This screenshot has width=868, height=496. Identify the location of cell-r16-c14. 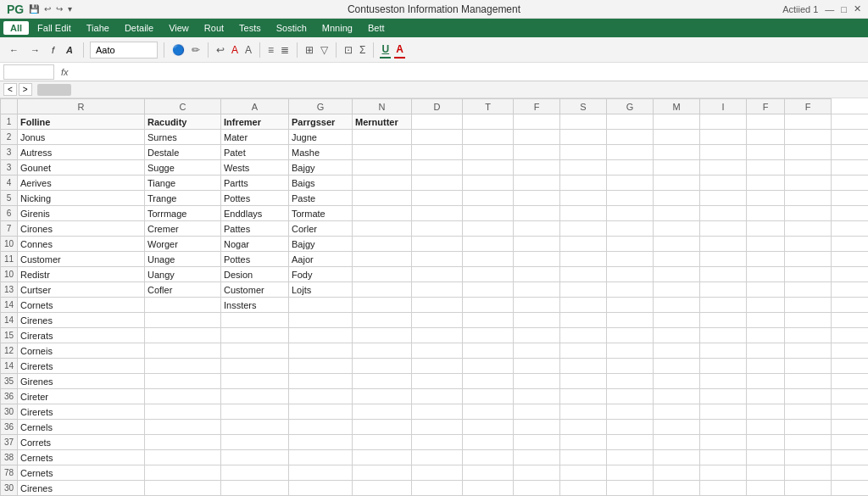
(850, 366).